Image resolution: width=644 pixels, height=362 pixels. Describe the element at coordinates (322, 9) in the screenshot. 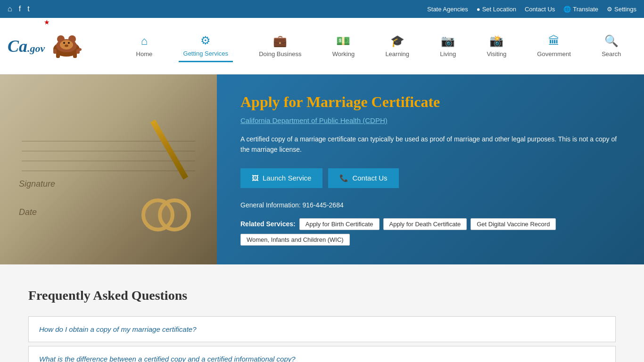

I see `top-bar: ⌂ f t State Agencies ● Set Location Cont…` at that location.